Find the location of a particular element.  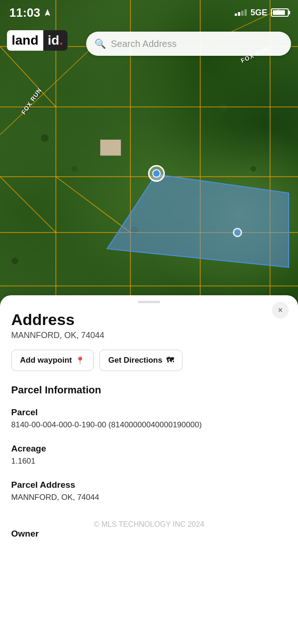

owner-label: Owner is located at coordinates (149, 534).